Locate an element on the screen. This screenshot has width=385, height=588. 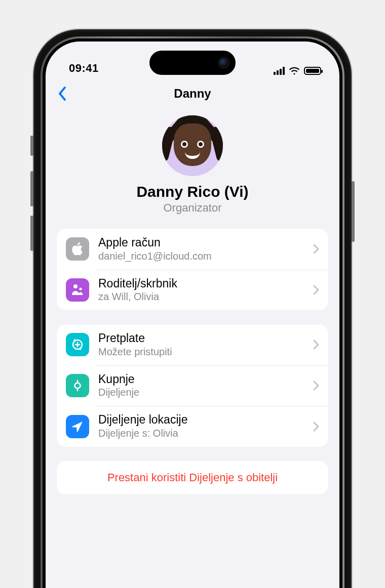
row-title: Kupnje is located at coordinates (201, 380).